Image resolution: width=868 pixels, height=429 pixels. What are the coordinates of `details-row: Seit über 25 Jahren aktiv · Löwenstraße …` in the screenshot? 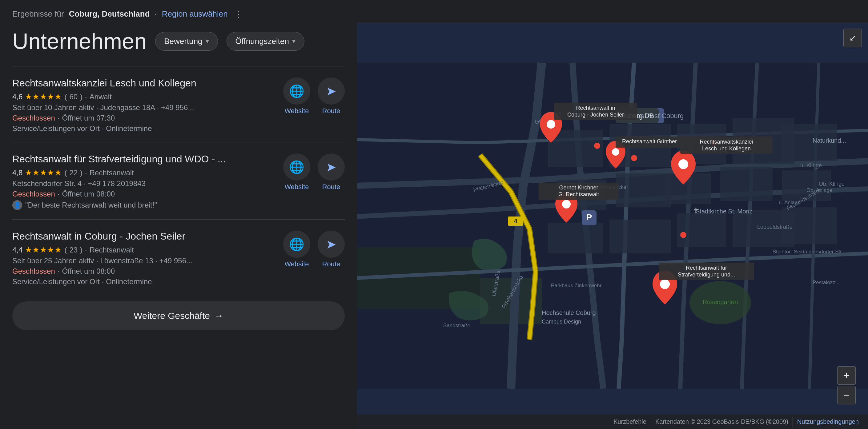 It's located at (148, 261).